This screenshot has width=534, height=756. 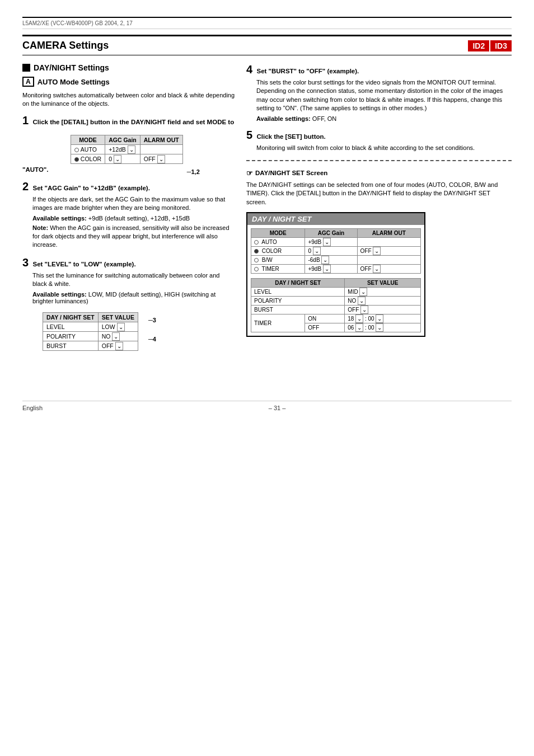 What do you see at coordinates (119, 346) in the screenshot?
I see `burst-select: ⌄` at bounding box center [119, 346].